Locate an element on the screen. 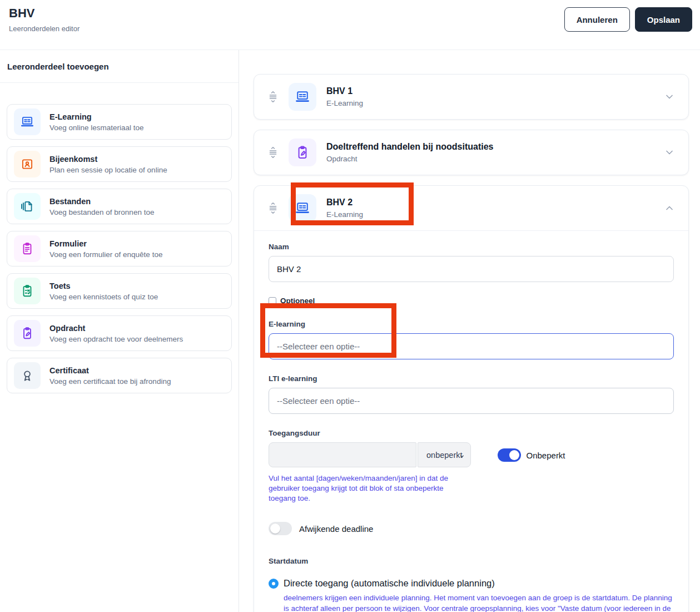  sidebar-item-label: Certificaat is located at coordinates (110, 371).